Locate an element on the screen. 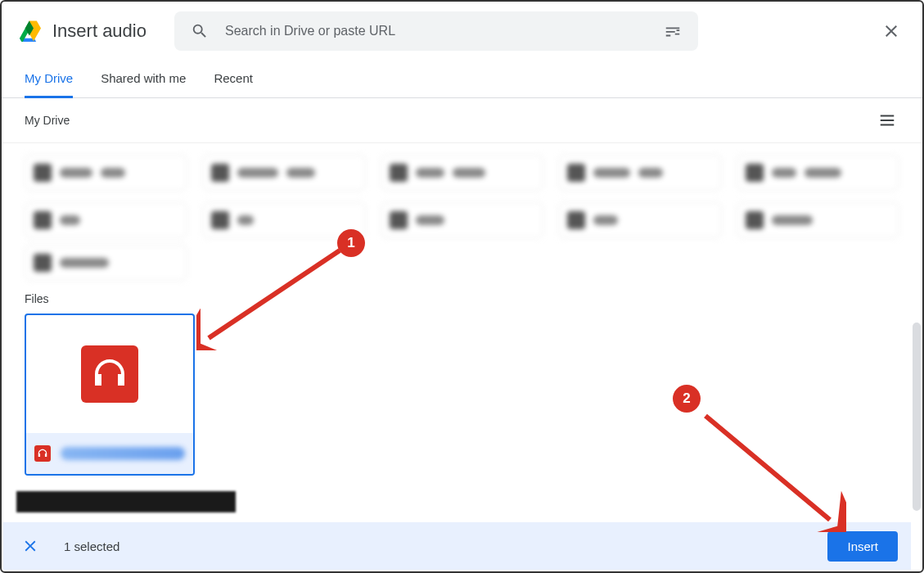 The image size is (924, 573). search-container is located at coordinates (436, 31).